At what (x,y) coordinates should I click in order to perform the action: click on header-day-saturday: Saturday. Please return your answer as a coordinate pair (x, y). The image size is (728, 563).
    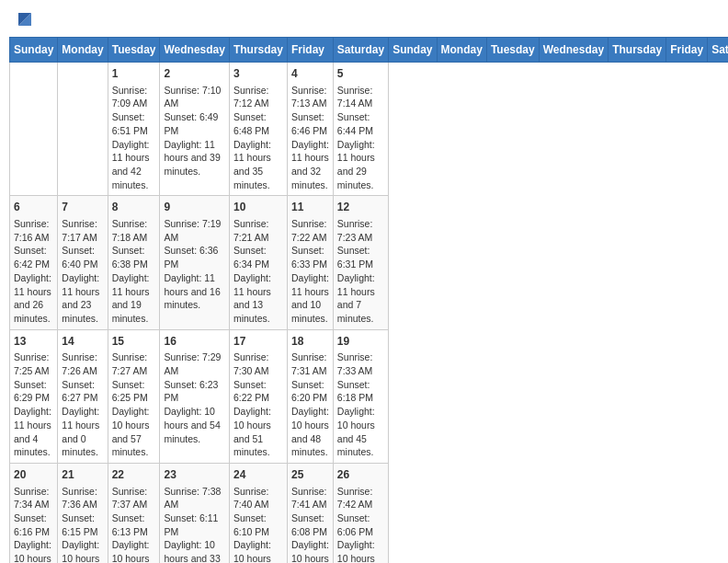
    Looking at the image, I should click on (718, 50).